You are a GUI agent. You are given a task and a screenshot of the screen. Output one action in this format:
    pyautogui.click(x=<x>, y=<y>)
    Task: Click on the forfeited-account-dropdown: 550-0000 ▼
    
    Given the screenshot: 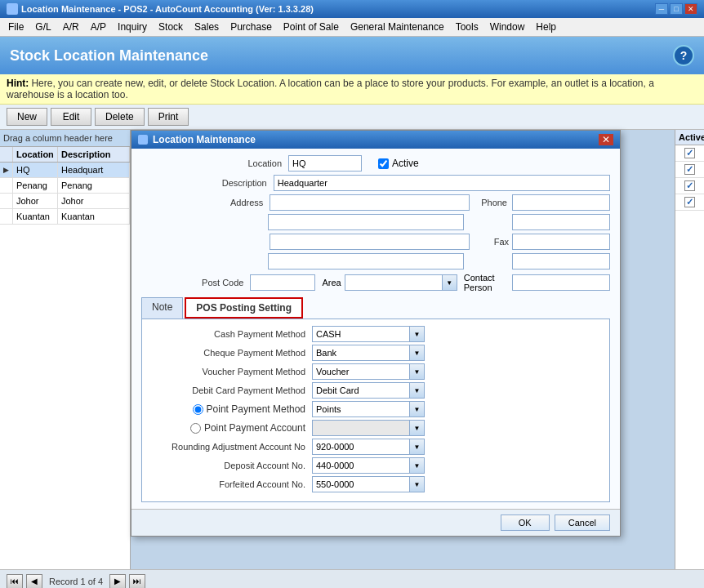 What is the action you would take?
    pyautogui.click(x=368, y=484)
    